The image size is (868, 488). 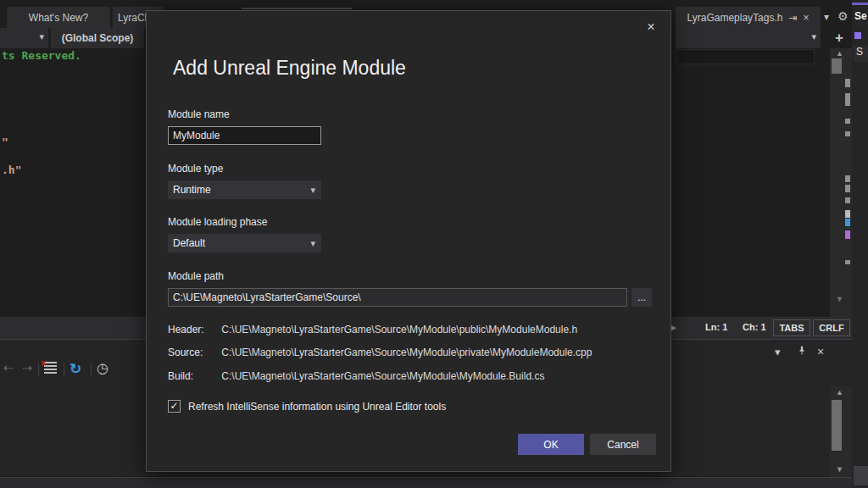 I want to click on editor-scrollbar: ▲ ▼, so click(x=841, y=183).